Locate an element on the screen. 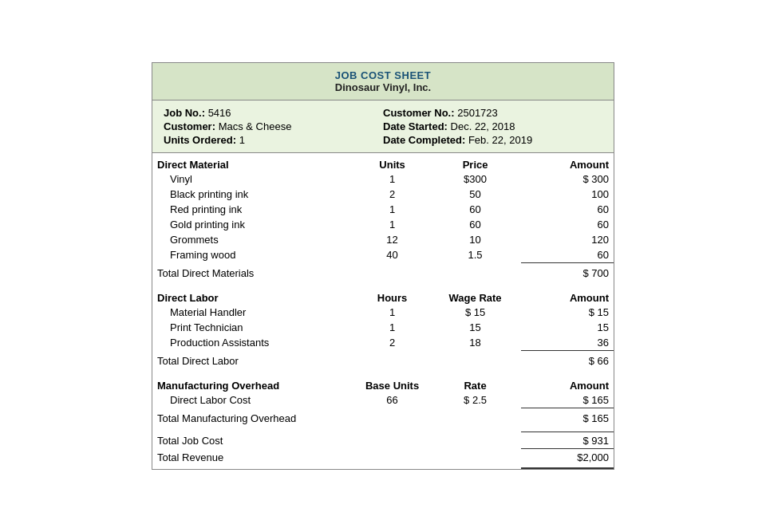 The image size is (766, 532). item-base: 66 is located at coordinates (392, 400).